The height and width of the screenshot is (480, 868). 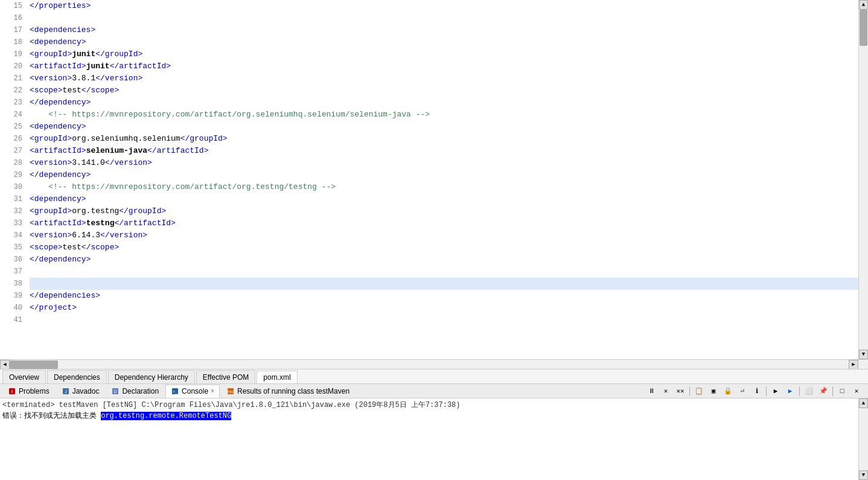 What do you see at coordinates (86, 391) in the screenshot?
I see `bottom-tab-label-1: Javadoc` at bounding box center [86, 391].